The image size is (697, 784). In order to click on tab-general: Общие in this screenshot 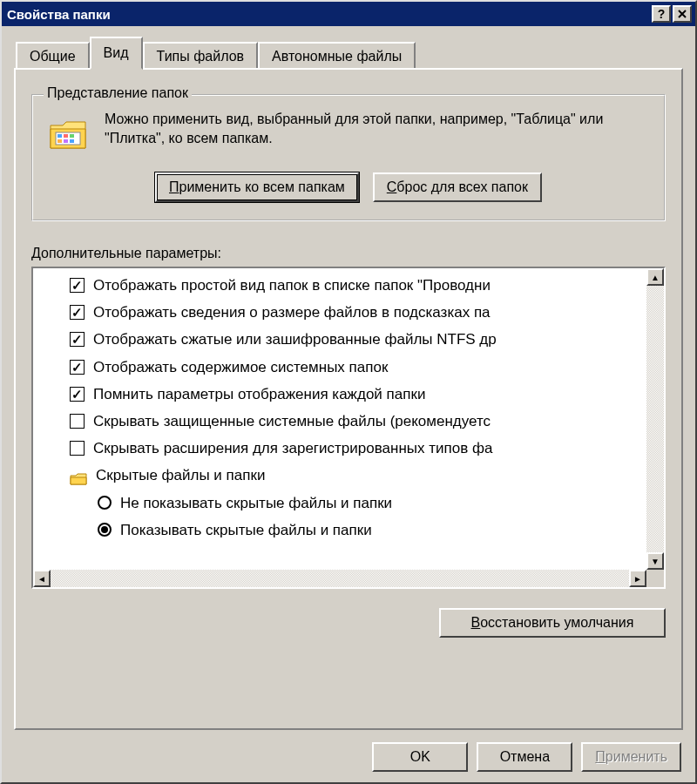, I will do `click(52, 56)`.